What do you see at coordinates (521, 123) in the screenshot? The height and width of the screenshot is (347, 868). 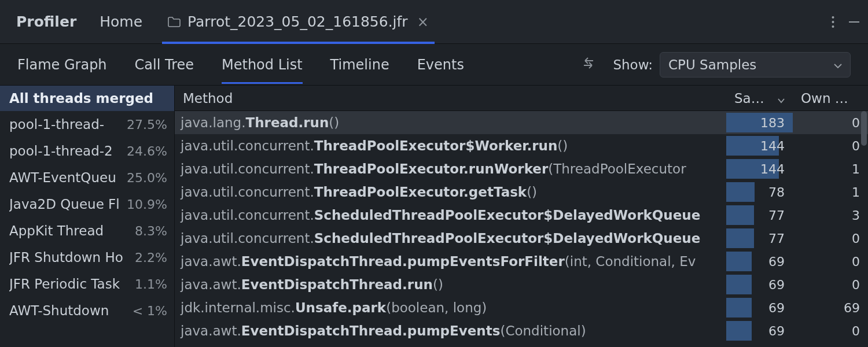 I see `table-row: java.lang.Thread.run()1830` at bounding box center [521, 123].